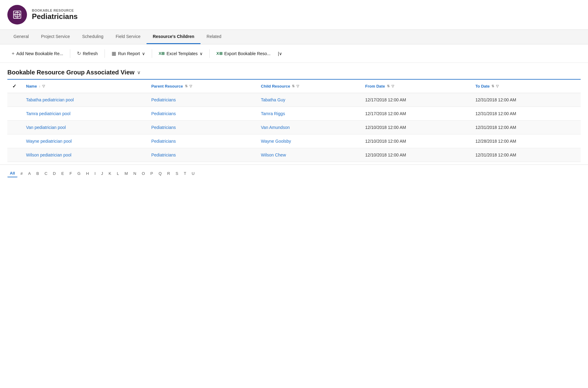 This screenshot has width=588, height=388. Describe the element at coordinates (48, 114) in the screenshot. I see `name-link: Tamra pediatrician pool` at that location.